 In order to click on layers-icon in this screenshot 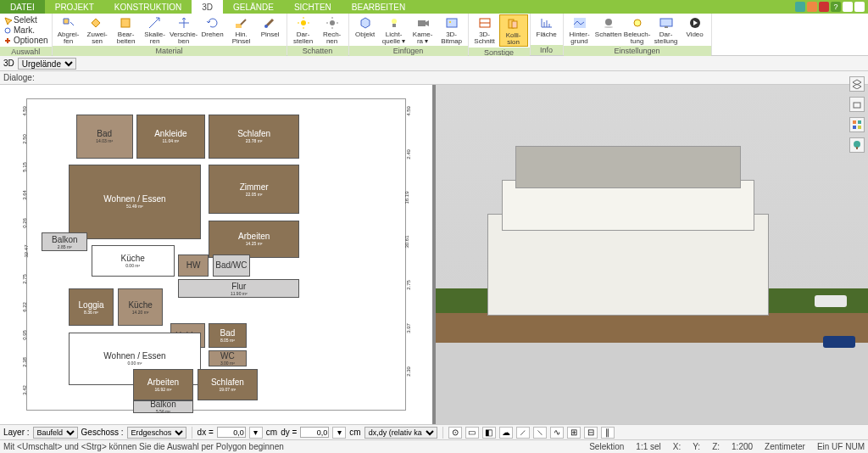, I will do `click(857, 84)`.